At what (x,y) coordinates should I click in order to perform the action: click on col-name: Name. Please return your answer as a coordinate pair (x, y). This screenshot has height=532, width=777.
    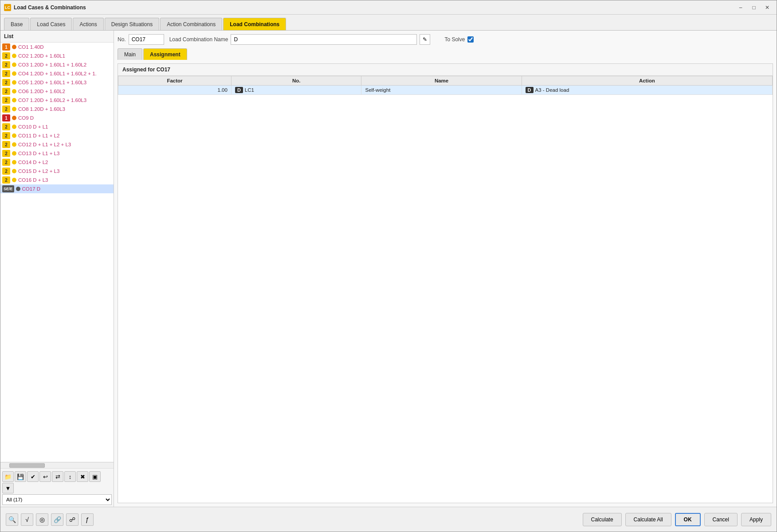
    Looking at the image, I should click on (442, 81).